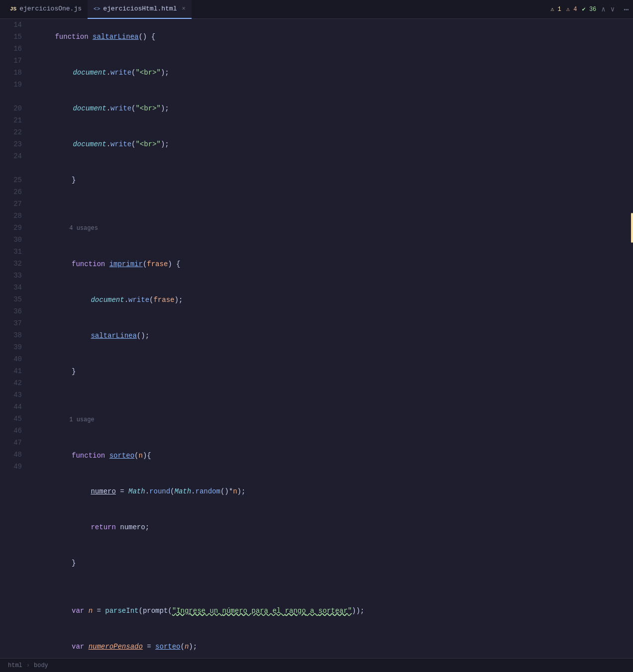 This screenshot has width=633, height=672. I want to click on more-options-icon: ⋯, so click(626, 9).